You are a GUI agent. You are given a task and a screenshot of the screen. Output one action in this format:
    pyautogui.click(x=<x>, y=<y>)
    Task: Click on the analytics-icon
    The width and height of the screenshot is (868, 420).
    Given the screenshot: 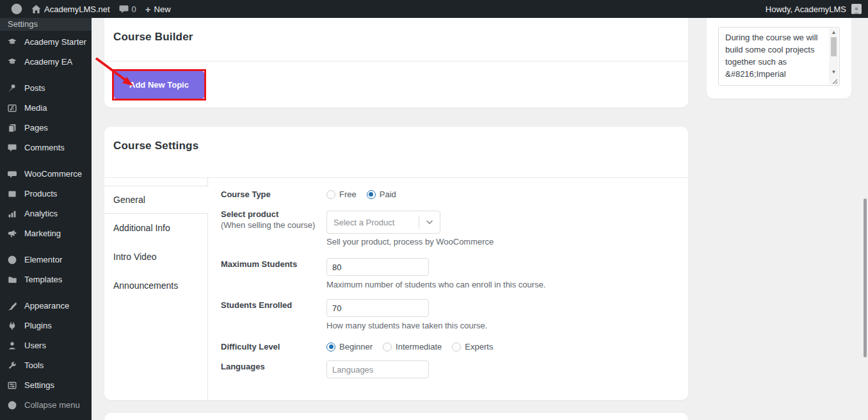 What is the action you would take?
    pyautogui.click(x=12, y=214)
    